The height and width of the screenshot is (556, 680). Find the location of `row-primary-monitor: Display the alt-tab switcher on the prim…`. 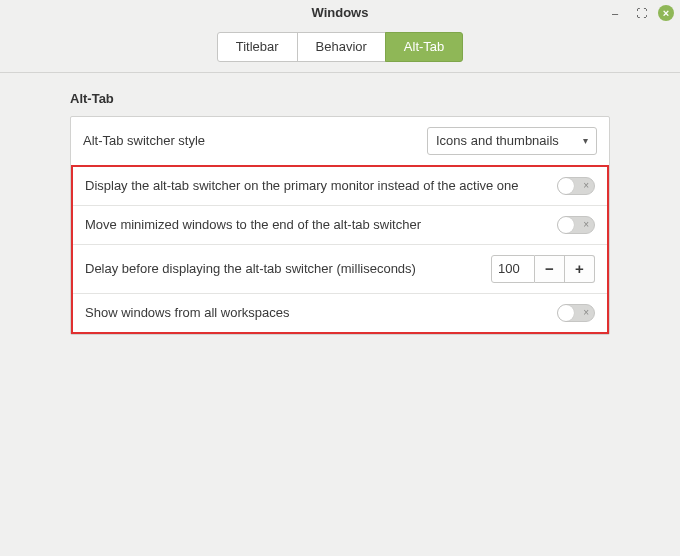

row-primary-monitor: Display the alt-tab switcher on the prim… is located at coordinates (340, 186).